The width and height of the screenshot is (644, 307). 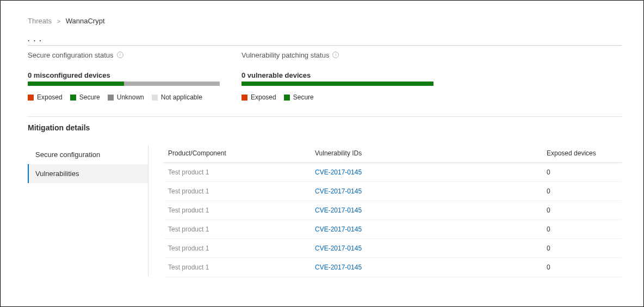 I want to click on secure-config-title: Secure configuration status i, so click(x=124, y=55).